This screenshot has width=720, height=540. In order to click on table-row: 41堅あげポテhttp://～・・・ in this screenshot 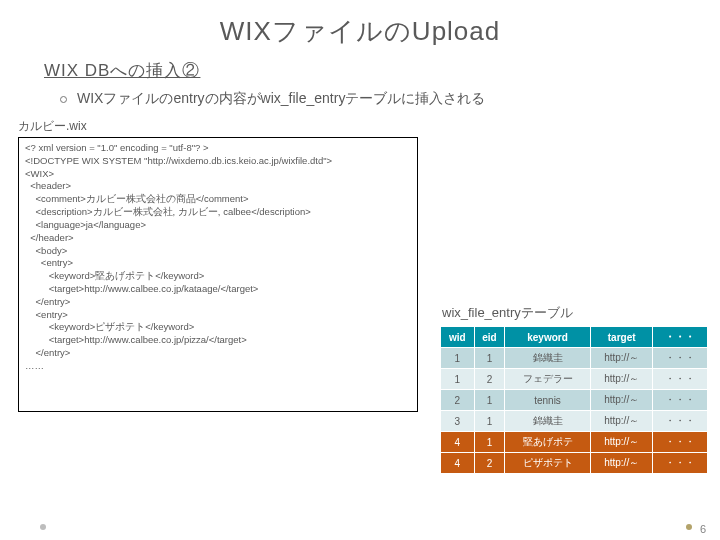, I will do `click(574, 442)`.